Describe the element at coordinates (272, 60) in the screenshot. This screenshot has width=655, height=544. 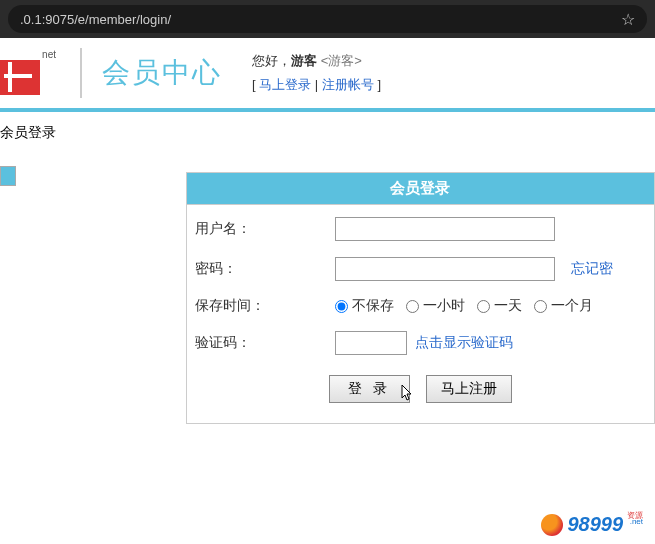
I see `greet-prefix: 您好，` at that location.